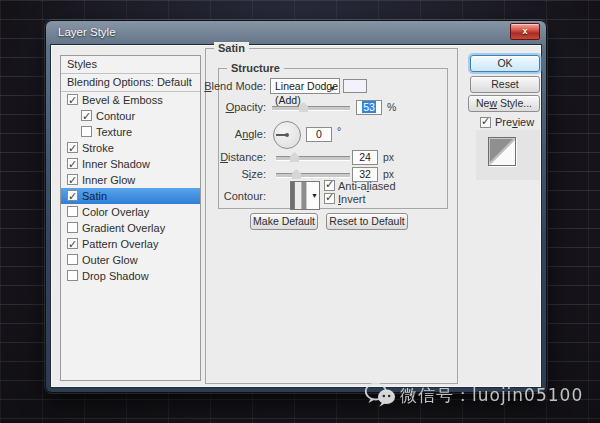 The image size is (600, 423). What do you see at coordinates (373, 186) in the screenshot?
I see `anti-aliased-label: Anti-aliased` at bounding box center [373, 186].